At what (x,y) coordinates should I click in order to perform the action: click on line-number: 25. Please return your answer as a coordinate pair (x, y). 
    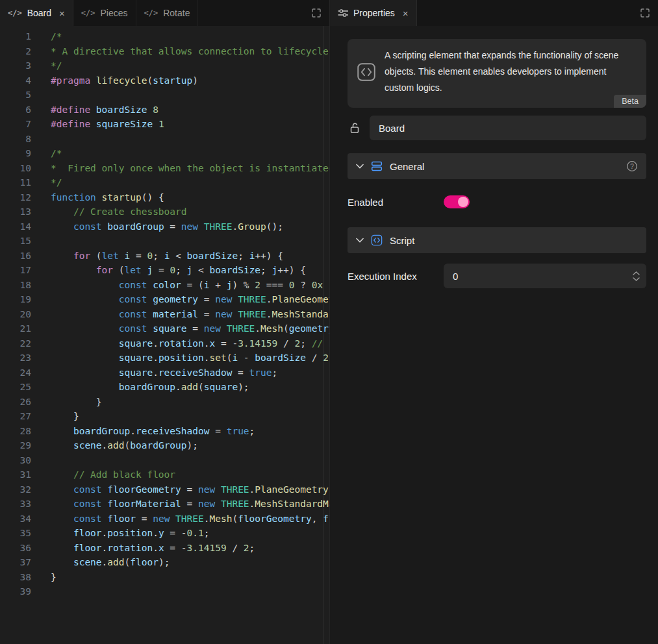
    Looking at the image, I should click on (16, 387).